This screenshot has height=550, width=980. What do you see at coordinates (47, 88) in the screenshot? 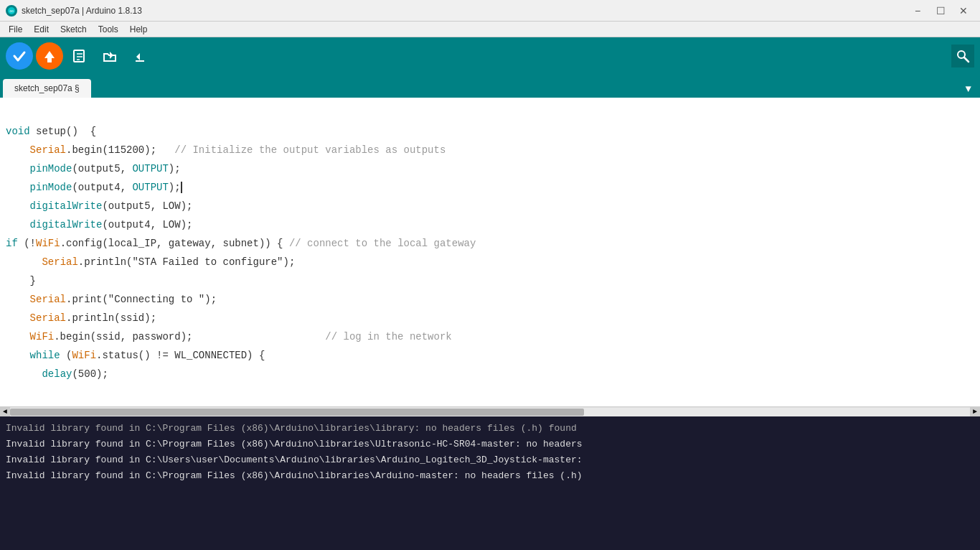
I see `sketch-tab: sketch_sep07a §` at bounding box center [47, 88].